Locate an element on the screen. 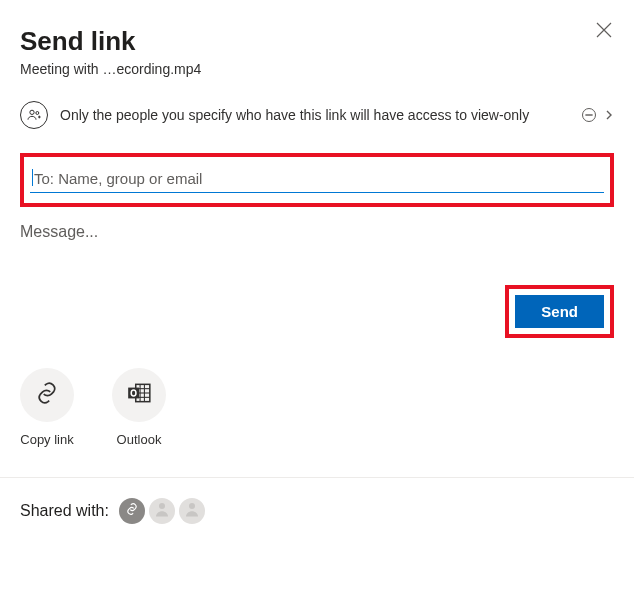  send-button: Send is located at coordinates (560, 312).